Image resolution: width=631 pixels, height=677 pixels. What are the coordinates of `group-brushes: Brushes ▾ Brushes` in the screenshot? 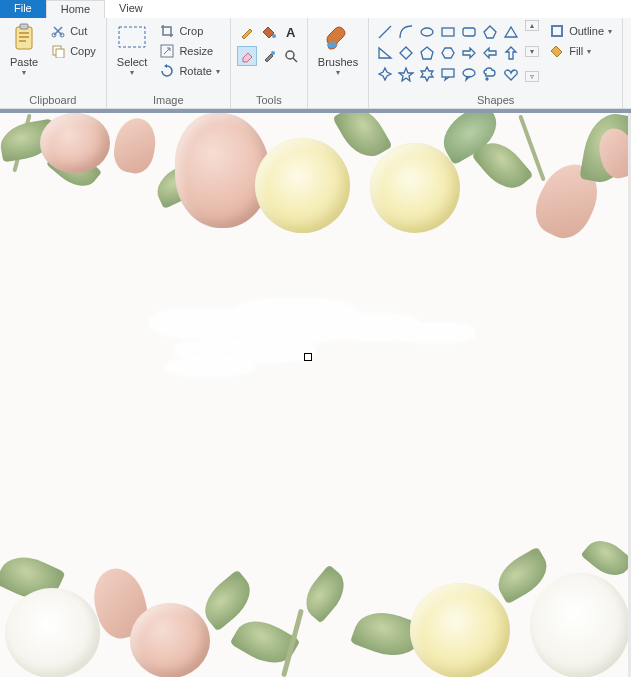 It's located at (338, 63).